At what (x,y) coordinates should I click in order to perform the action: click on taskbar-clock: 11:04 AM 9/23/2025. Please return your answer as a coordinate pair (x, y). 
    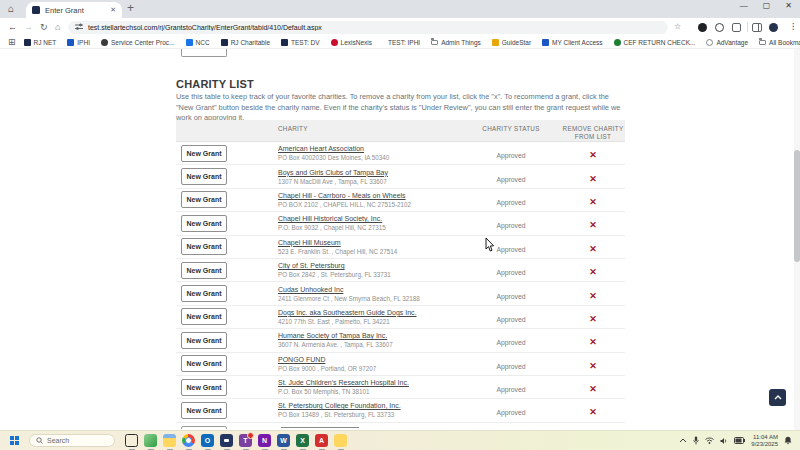
    Looking at the image, I should click on (764, 441).